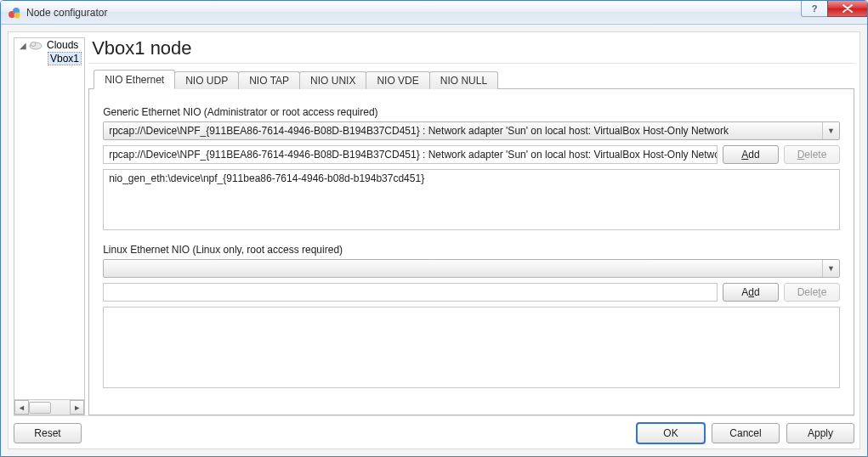  Describe the element at coordinates (848, 8) in the screenshot. I see `close-icon` at that location.